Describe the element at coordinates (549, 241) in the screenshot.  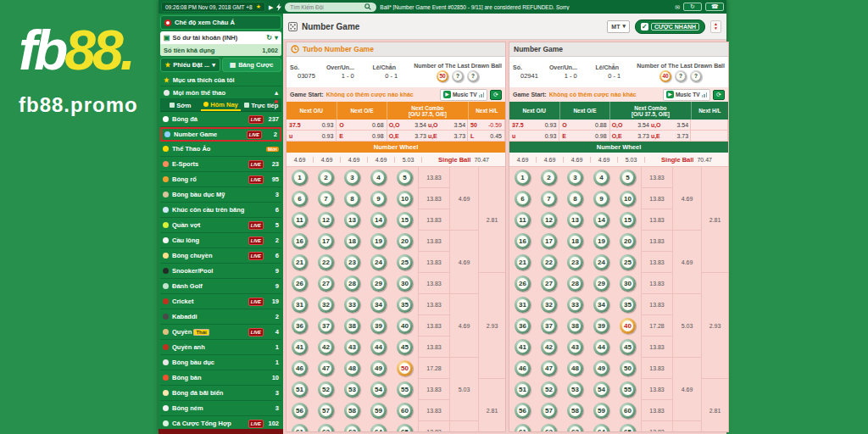
I see `ball-17: 17` at that location.